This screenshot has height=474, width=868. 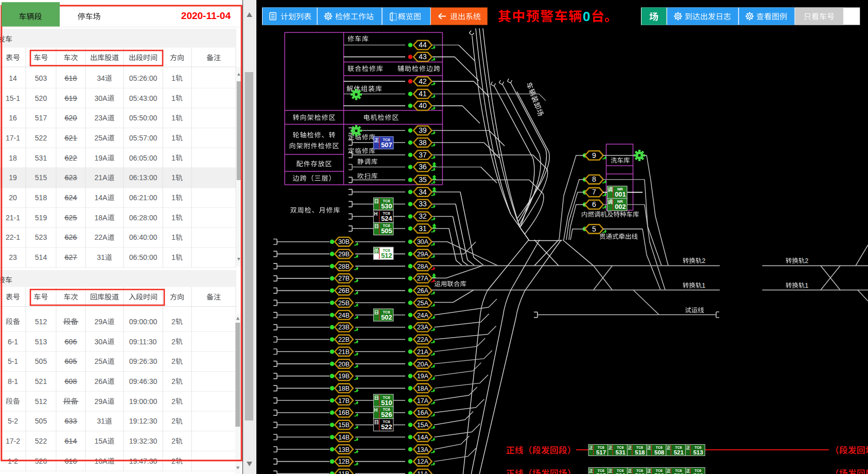 What do you see at coordinates (387, 145) in the screenshot?
I see `svg-text: 507` at bounding box center [387, 145].